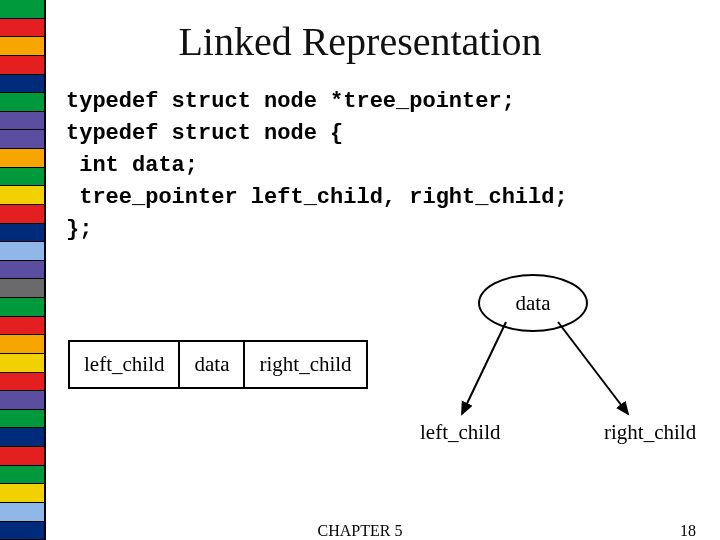 This screenshot has width=720, height=540. Describe the element at coordinates (533, 303) in the screenshot. I see `tree-node-ellipse: data` at that location.